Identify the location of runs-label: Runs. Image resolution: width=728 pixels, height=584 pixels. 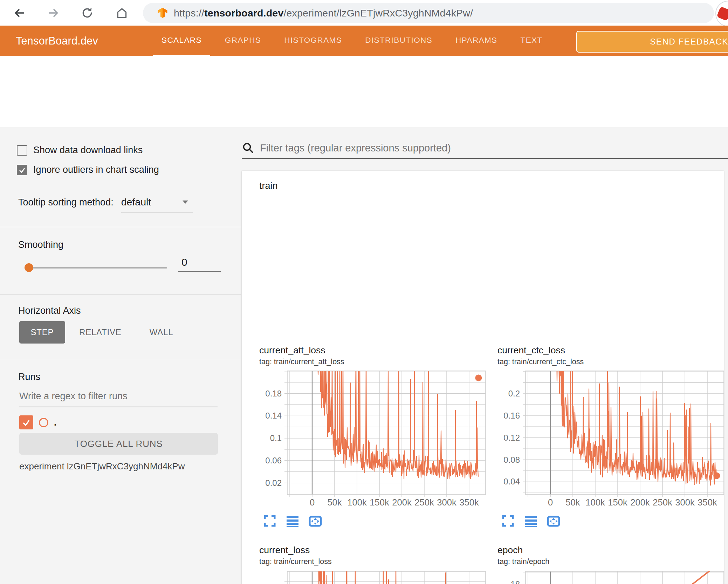
(29, 377).